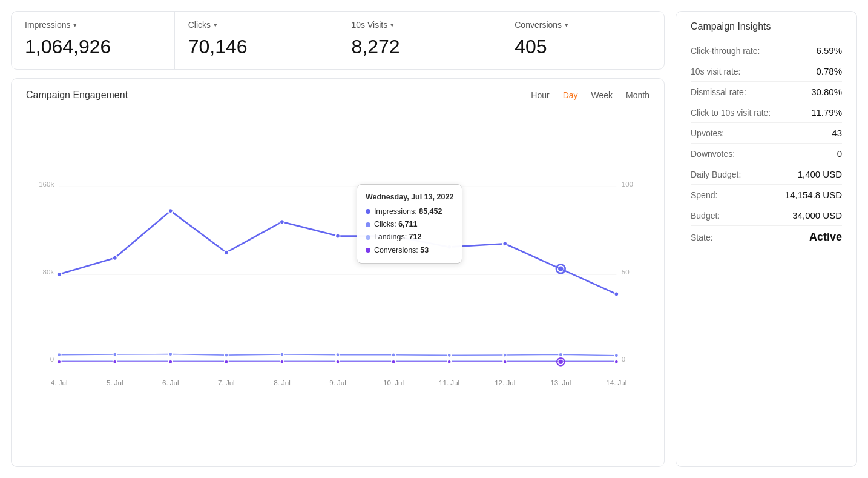  What do you see at coordinates (766, 27) in the screenshot?
I see `insights-title: Campaign Insights` at bounding box center [766, 27].